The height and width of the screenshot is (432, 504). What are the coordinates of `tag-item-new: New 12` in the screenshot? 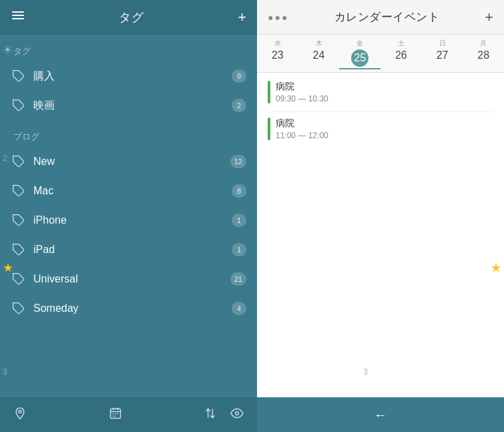 It's located at (128, 162).